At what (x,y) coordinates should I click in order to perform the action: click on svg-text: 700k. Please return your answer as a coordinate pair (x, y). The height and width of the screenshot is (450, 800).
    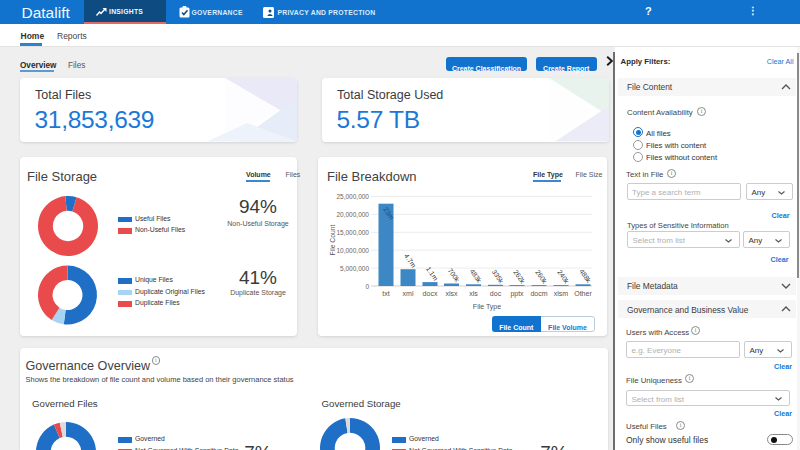
    Looking at the image, I should click on (454, 276).